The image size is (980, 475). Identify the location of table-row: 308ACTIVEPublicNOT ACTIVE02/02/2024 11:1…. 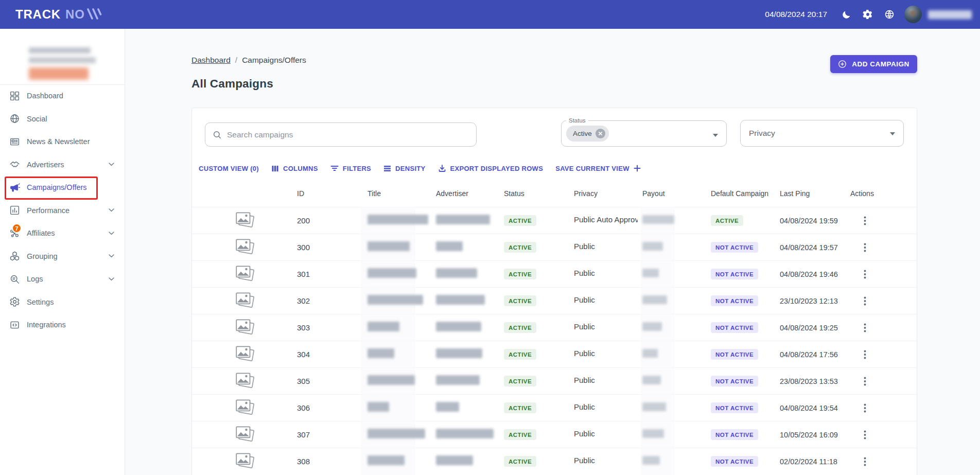
(554, 461).